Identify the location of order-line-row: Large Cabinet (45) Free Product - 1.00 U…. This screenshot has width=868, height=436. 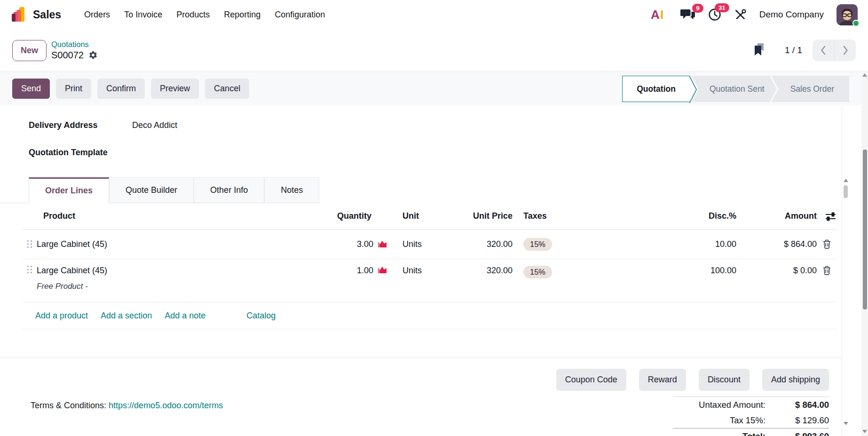
(430, 281).